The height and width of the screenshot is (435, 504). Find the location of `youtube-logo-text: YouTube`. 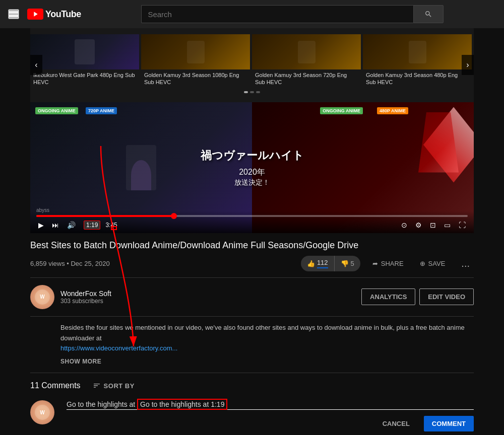

youtube-logo-text: YouTube is located at coordinates (64, 14).